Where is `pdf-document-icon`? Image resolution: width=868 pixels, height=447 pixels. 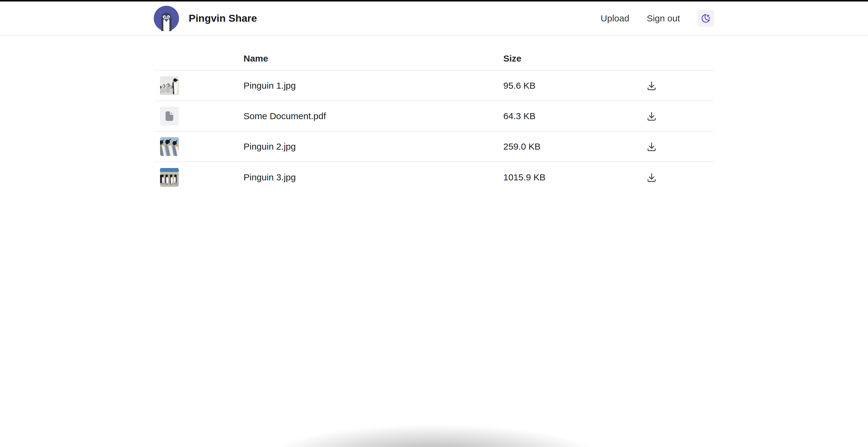 pdf-document-icon is located at coordinates (169, 116).